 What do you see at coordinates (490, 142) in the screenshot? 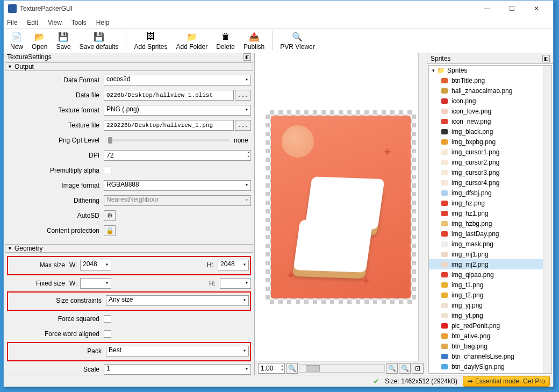
I see `sprite-item: img_bxpbg.png` at bounding box center [490, 142].